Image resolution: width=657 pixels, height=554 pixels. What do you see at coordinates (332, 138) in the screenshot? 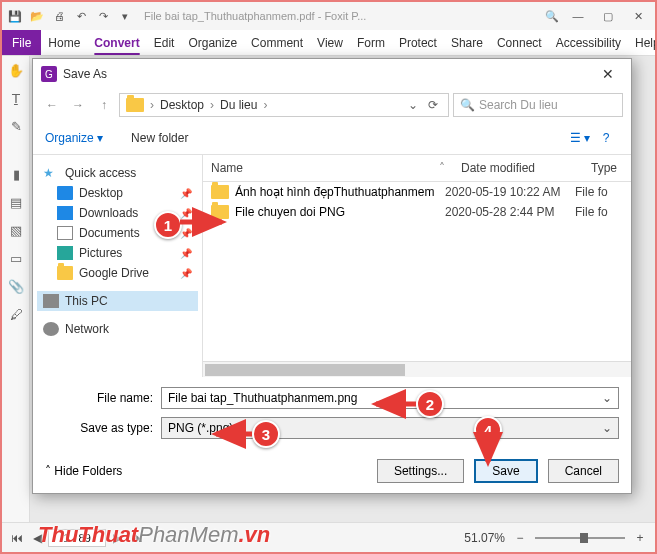
I see `dialog-toolbar: Organize ▾ New folder ☰ ▾ ?` at bounding box center [332, 138].